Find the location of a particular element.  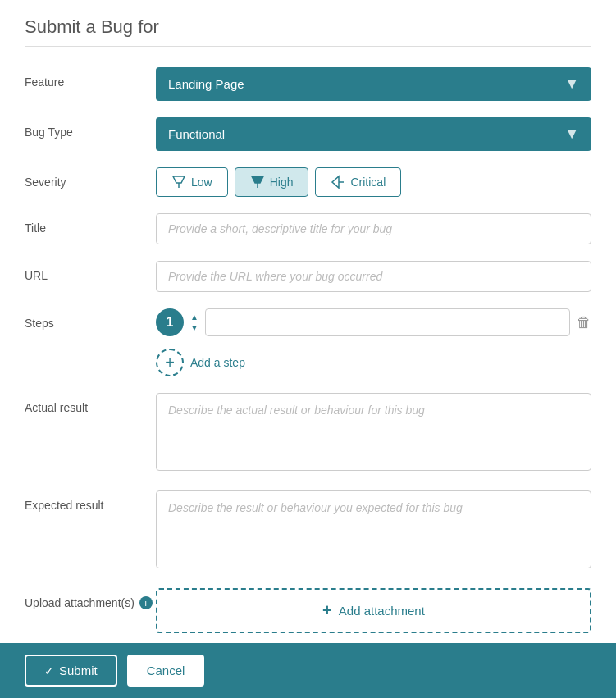

severity-control: Low High Critical is located at coordinates (374, 182).